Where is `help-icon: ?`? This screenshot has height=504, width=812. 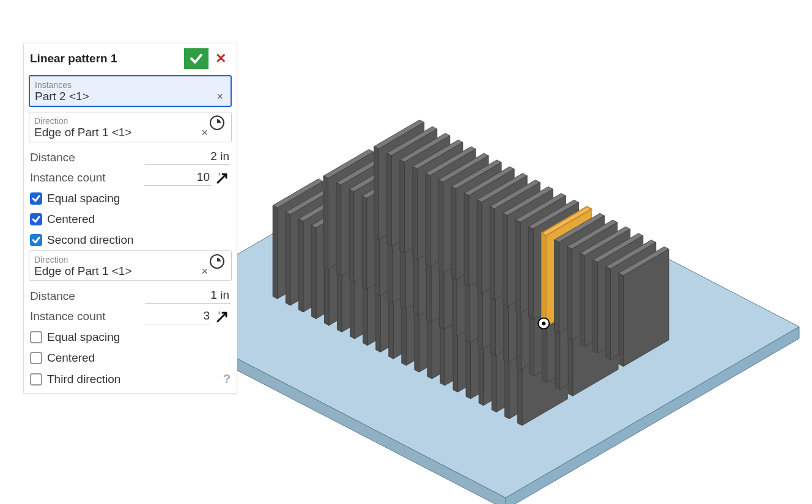
help-icon: ? is located at coordinates (227, 379).